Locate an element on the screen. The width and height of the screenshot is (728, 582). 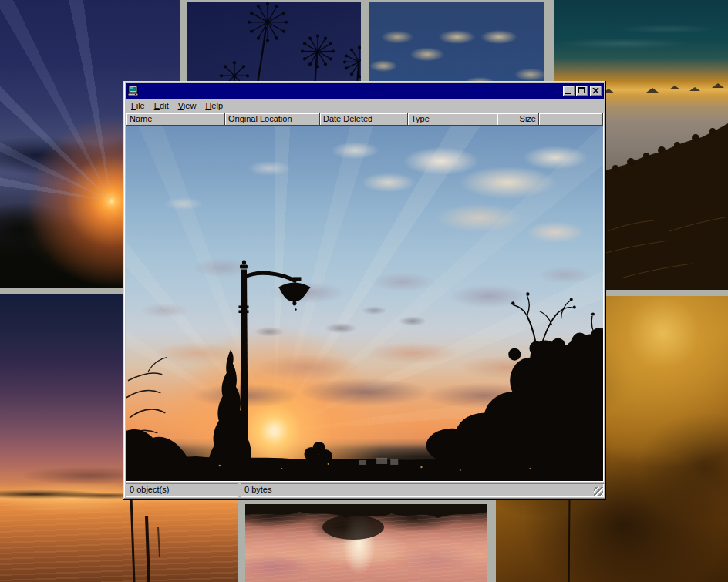
left-wisps is located at coordinates (147, 397).